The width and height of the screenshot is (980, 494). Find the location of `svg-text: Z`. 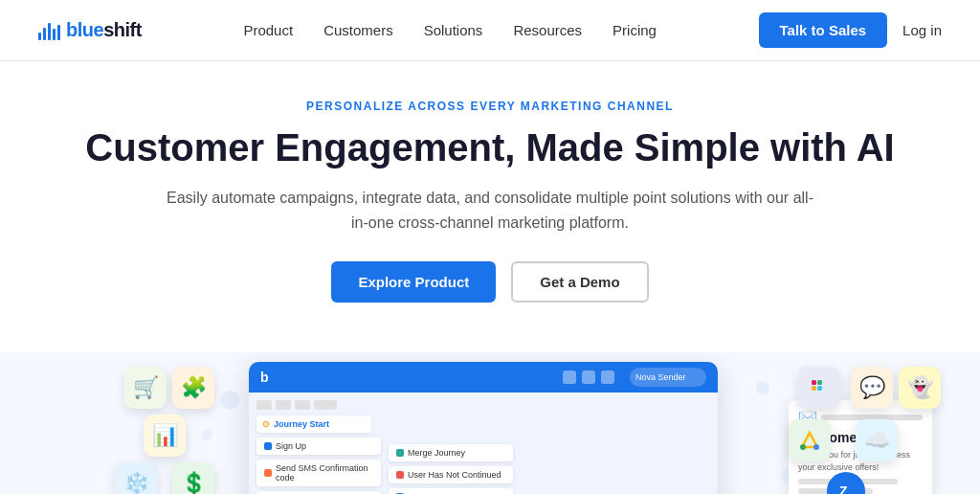

svg-text: Z is located at coordinates (844, 488).